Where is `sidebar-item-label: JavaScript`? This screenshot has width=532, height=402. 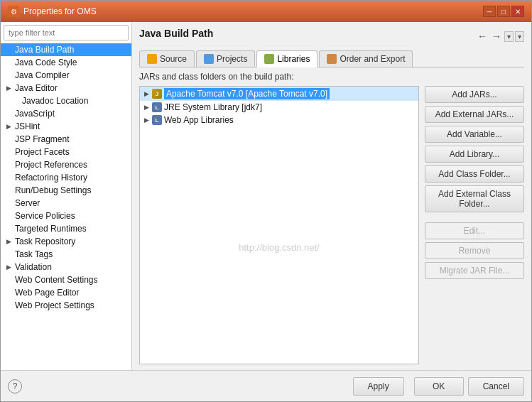 sidebar-item-label: JavaScript is located at coordinates (35, 114).